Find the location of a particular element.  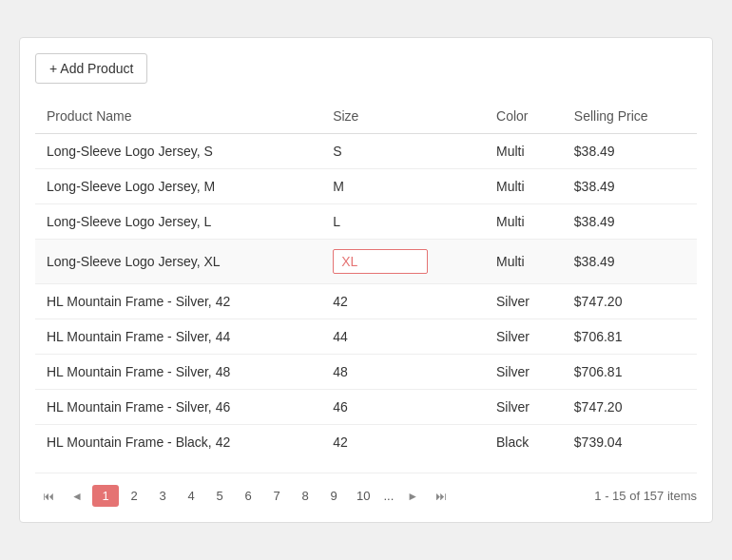

page-7-button: 7 is located at coordinates (277, 496).